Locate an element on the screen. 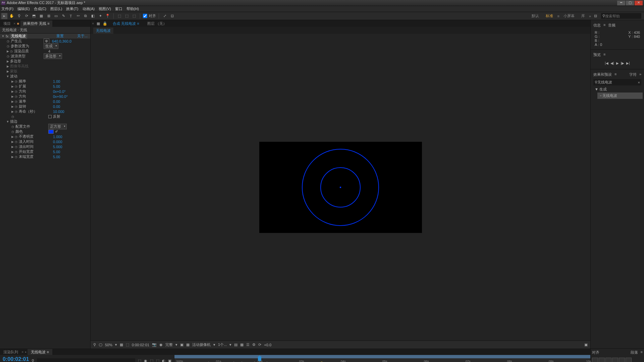 This screenshot has height=362, width=644. transparency-icon: ▦ is located at coordinates (188, 345).